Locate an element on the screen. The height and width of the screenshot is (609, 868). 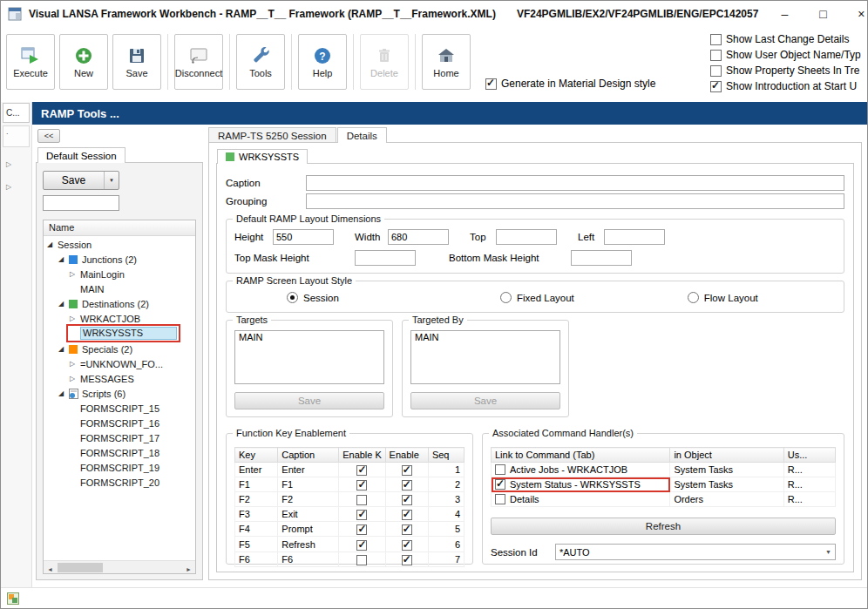
tree-item-formscript-20: FORMSCRIPT_20 is located at coordinates (119, 483).